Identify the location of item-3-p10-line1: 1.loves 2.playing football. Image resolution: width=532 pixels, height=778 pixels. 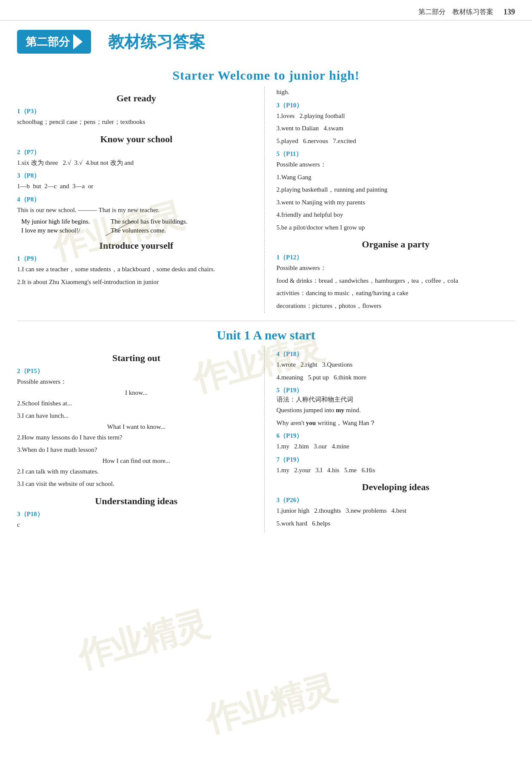
(396, 116).